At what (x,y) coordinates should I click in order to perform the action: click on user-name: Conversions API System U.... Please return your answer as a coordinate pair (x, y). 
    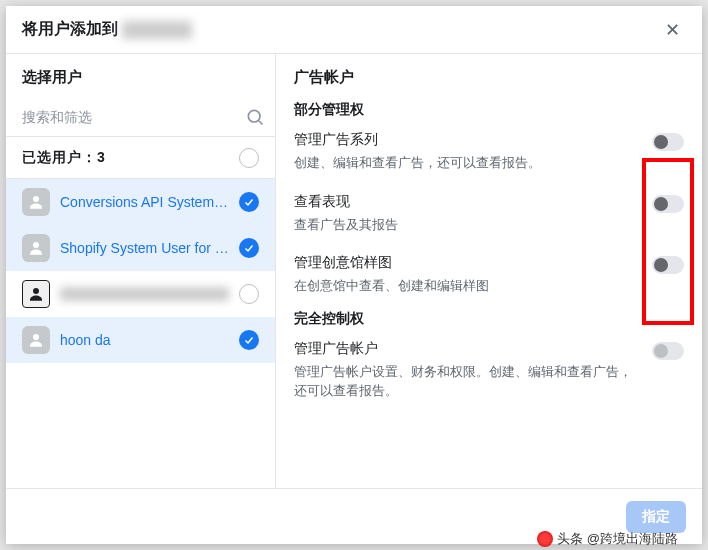
    Looking at the image, I should click on (144, 202).